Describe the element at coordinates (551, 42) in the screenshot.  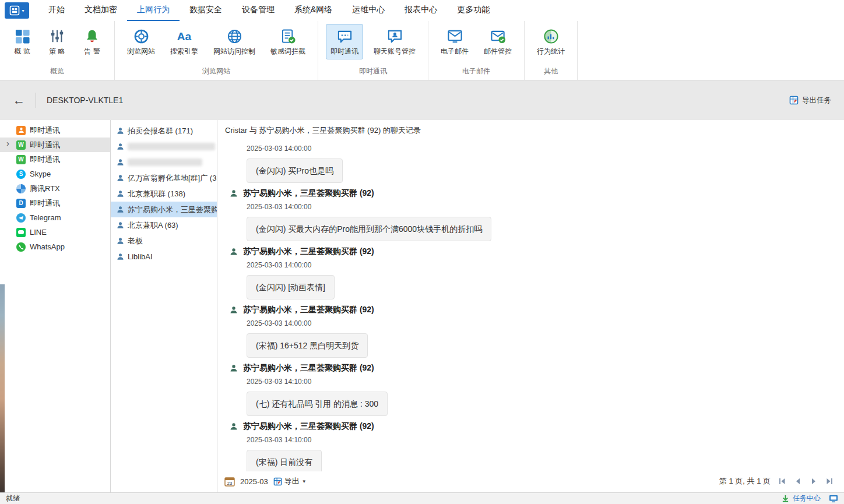
I see `ribbon-button-behavior-stats: 行为统计` at that location.